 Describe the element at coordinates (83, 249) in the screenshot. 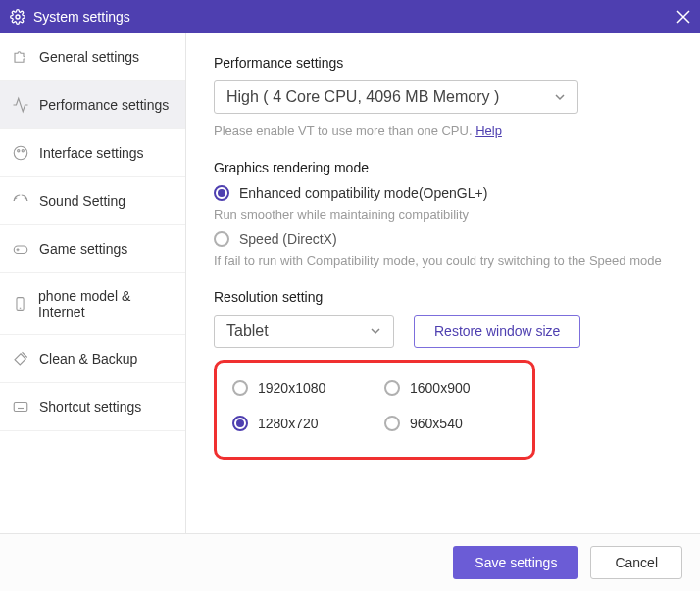

I see `sidebar-item-label: Game settings` at that location.